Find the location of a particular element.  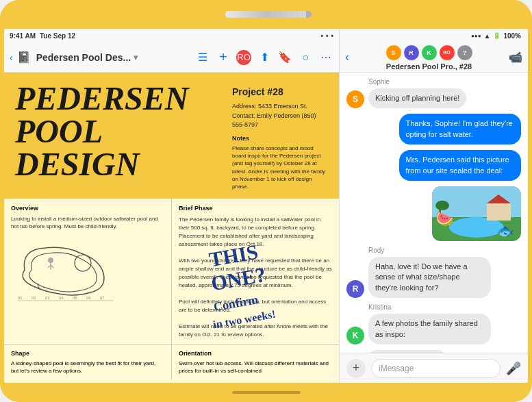

list-icon: ☰ is located at coordinates (203, 58).